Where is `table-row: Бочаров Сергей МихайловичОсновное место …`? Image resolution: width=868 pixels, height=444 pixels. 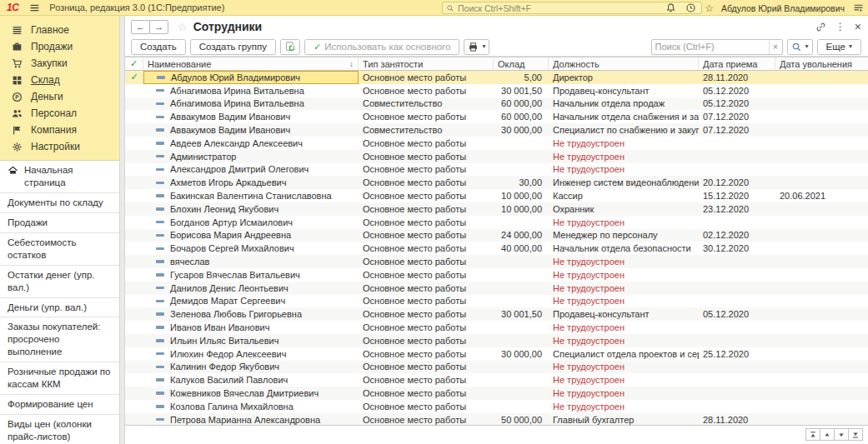 table-row: Бочаров Сергей МихайловичОсновное место … is located at coordinates (497, 248).